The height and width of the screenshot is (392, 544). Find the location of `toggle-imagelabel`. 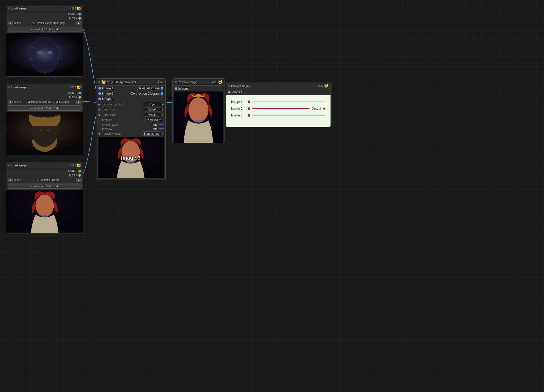

toggle-imagelabel is located at coordinates (161, 125).